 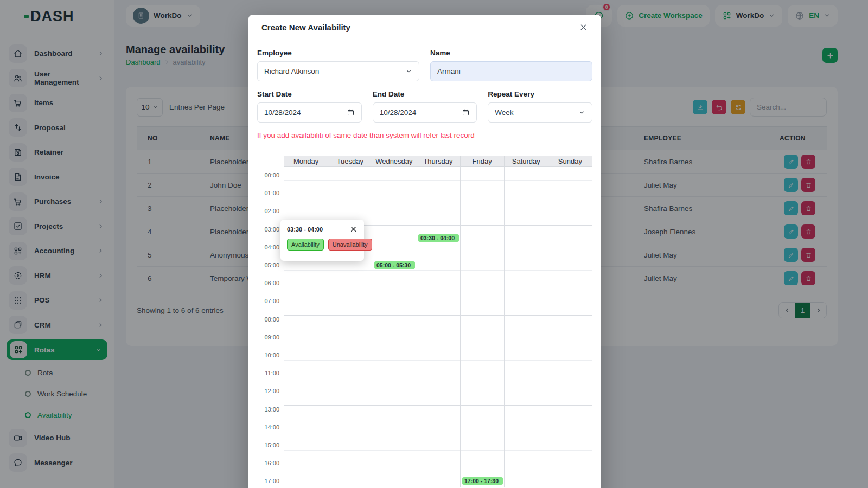 I want to click on popover-time-range: 03:30 - 04:00, so click(x=305, y=229).